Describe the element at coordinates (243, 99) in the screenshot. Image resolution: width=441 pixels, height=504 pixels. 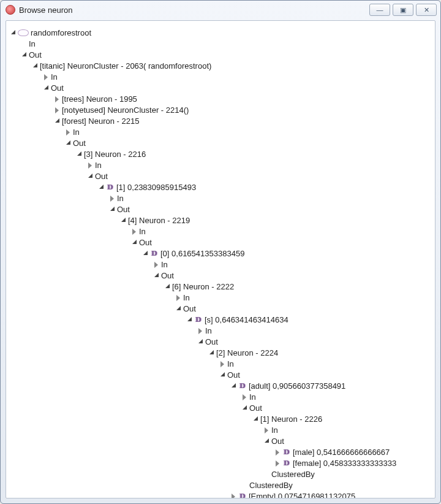
I see `tree-item: [trees] Neuron - 1995` at that location.